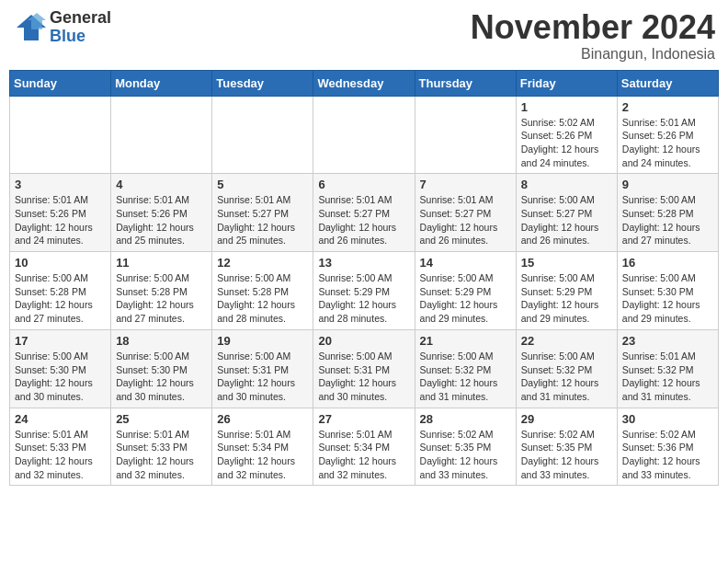 This screenshot has height=563, width=728. I want to click on calendar-cell: 14Sunrise: 5:00 AM Sunset: 5:29 PM Dayli…, so click(465, 291).